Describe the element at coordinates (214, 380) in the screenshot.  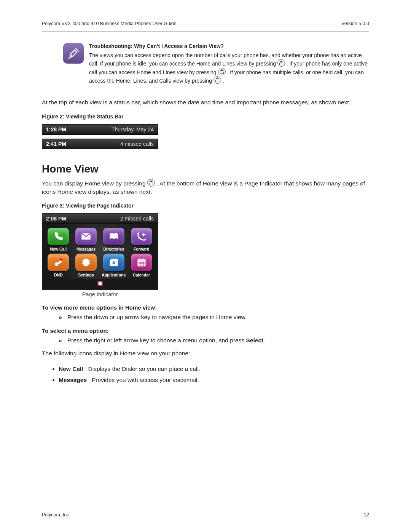
I see `icon-definition-item: Messages Provides you with access your v…` at that location.